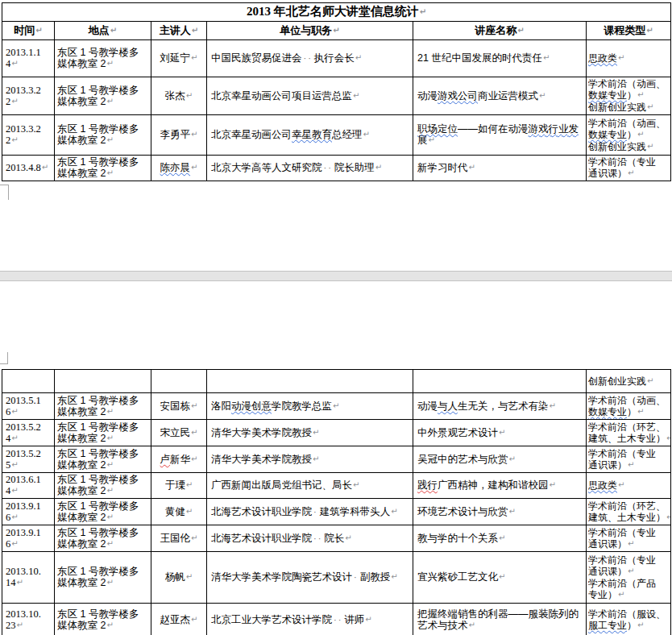 This screenshot has width=672, height=635. What do you see at coordinates (98, 427) in the screenshot?
I see `text-run: 东区 1 号教学楼多` at bounding box center [98, 427].